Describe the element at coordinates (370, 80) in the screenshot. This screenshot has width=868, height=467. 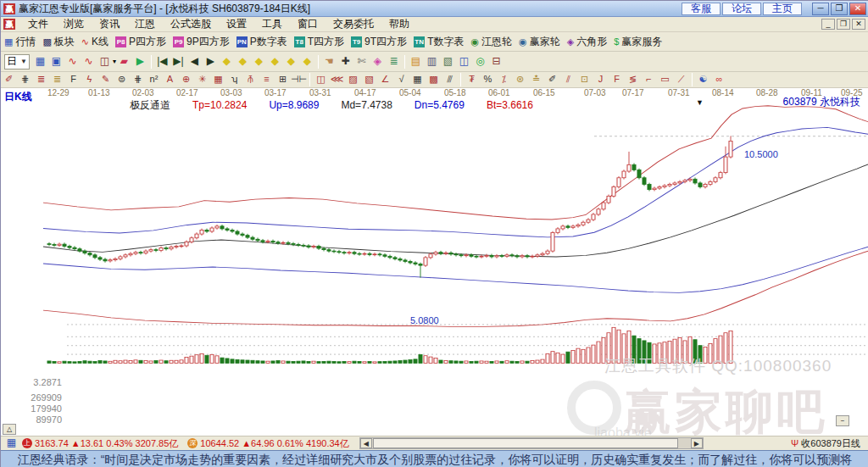
I see `shade2-tool: ▧` at that location.